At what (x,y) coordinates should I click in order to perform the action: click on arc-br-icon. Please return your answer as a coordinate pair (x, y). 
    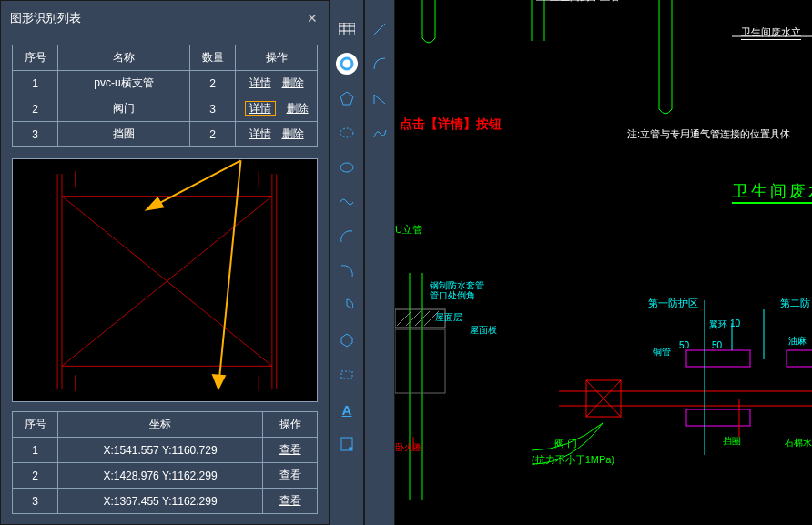
    Looking at the image, I should click on (347, 271).